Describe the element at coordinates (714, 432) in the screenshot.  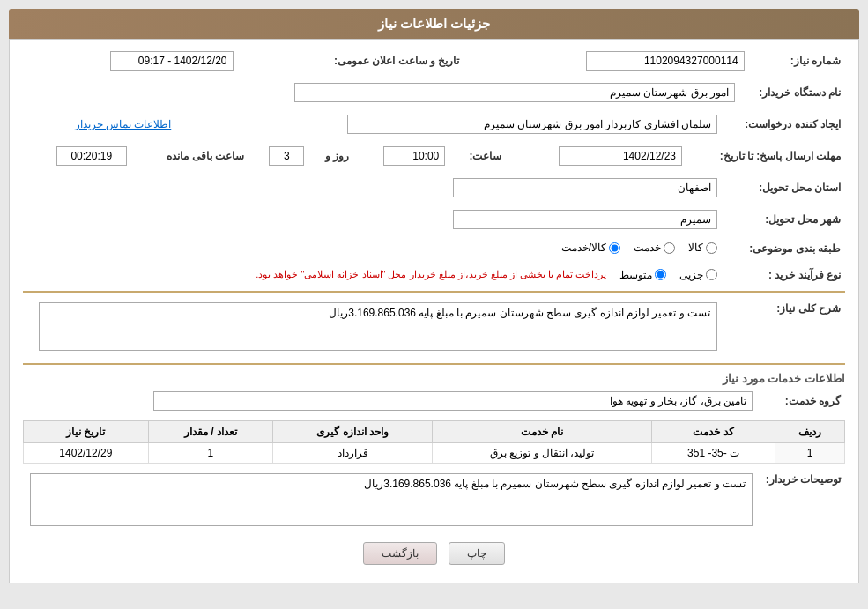
I see `col-kod: کد خدمت` at that location.